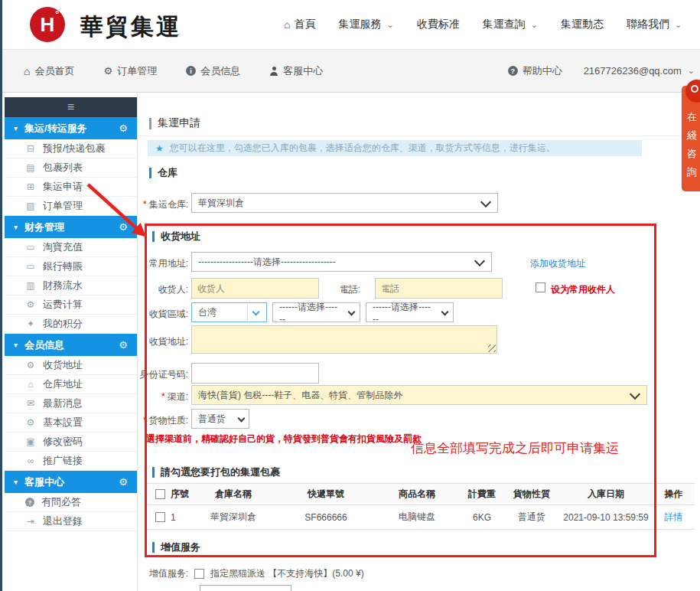 The height and width of the screenshot is (591, 700). What do you see at coordinates (31, 266) in the screenshot?
I see `card-icon: ▭` at bounding box center [31, 266].